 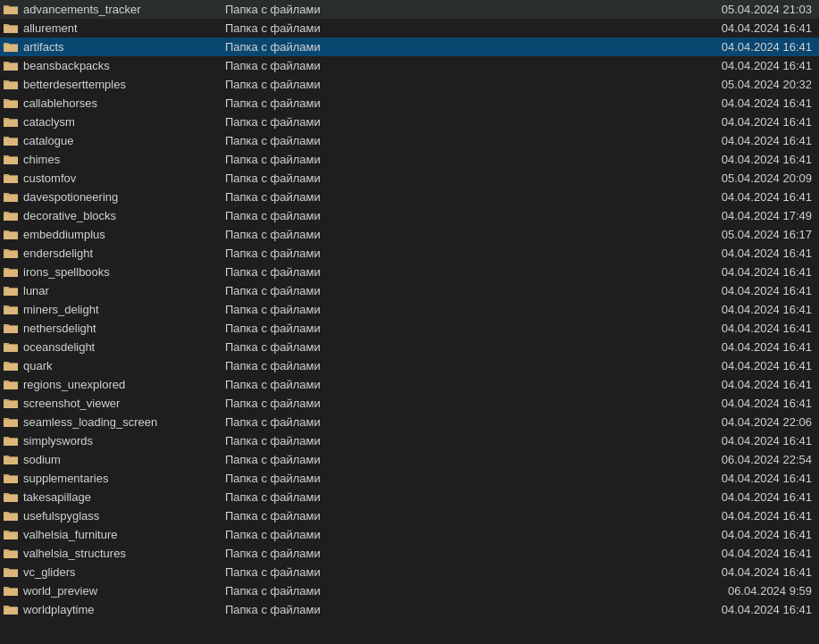 I want to click on file-date: 05.04.2024 21:03, so click(x=753, y=9).